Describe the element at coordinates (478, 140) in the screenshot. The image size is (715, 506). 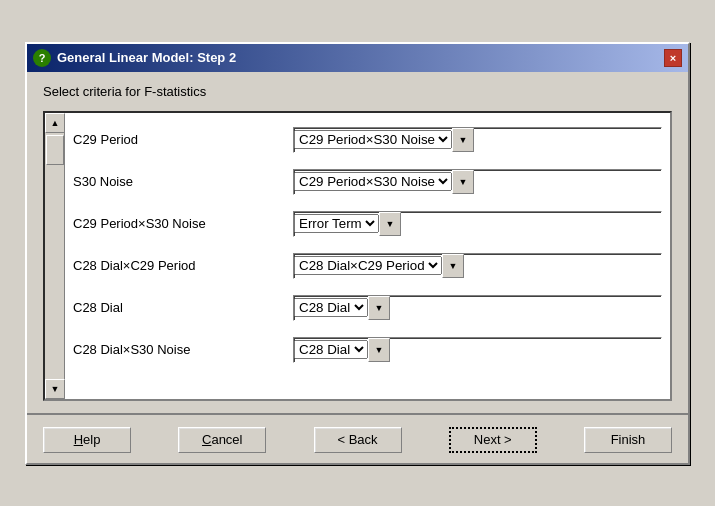
I see `select-container-0: C29 Period×S30 Noise ▼` at that location.